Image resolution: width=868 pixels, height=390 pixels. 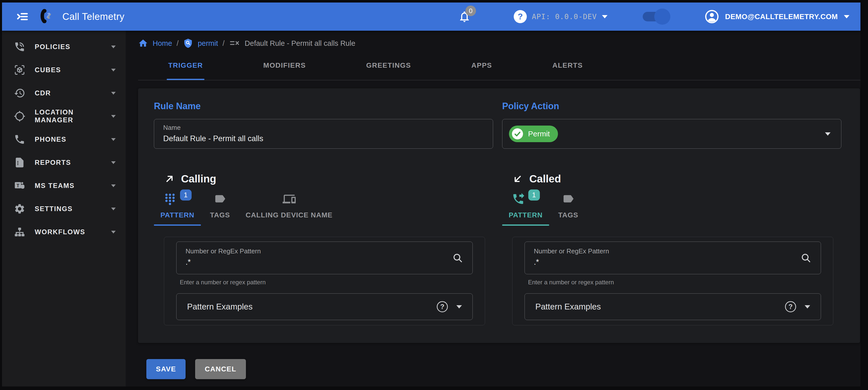 I want to click on sidebar-item-label: MS TEAMS, so click(x=73, y=186).